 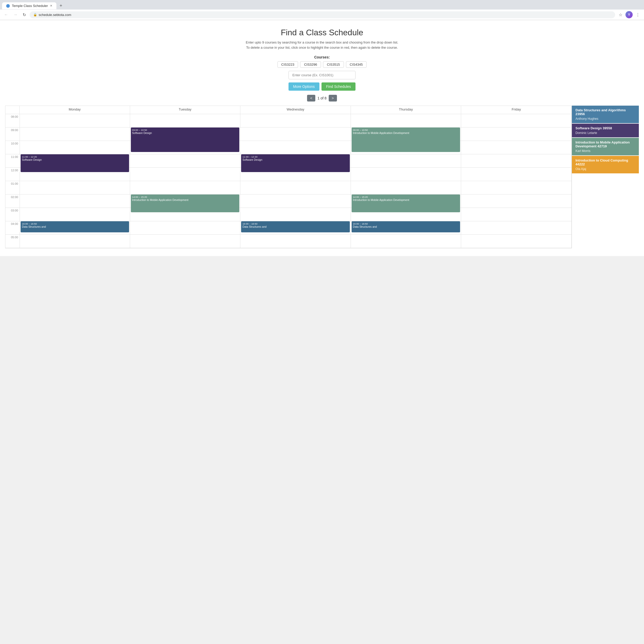 What do you see at coordinates (318, 98) in the screenshot?
I see `page-current: 1` at bounding box center [318, 98].